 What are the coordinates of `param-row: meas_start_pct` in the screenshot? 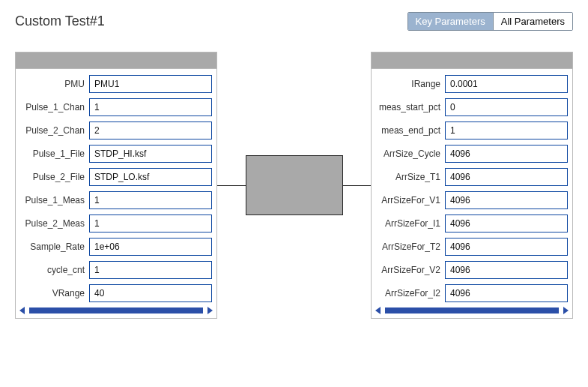 It's located at (472, 107).